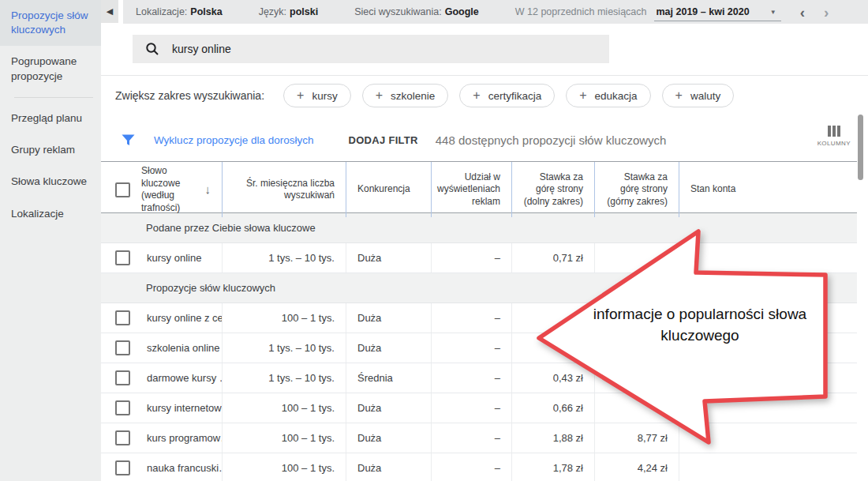 The image size is (868, 481). Describe the element at coordinates (234, 141) in the screenshot. I see `exclude-adult-ideas-link: Wyklucz propozycje dla dorosłych` at that location.